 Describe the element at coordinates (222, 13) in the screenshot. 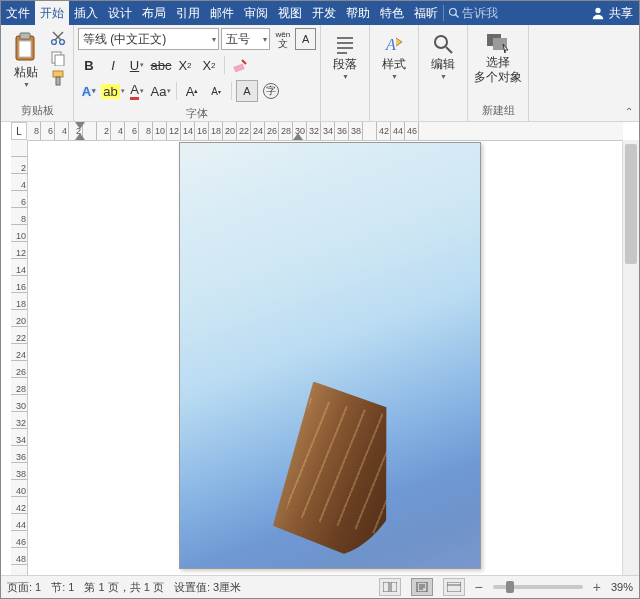

I see `tab-mailings: 邮件` at that location.